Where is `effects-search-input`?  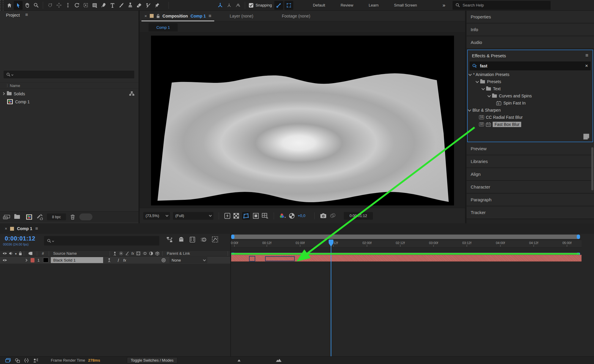 effects-search-input is located at coordinates (524, 66).